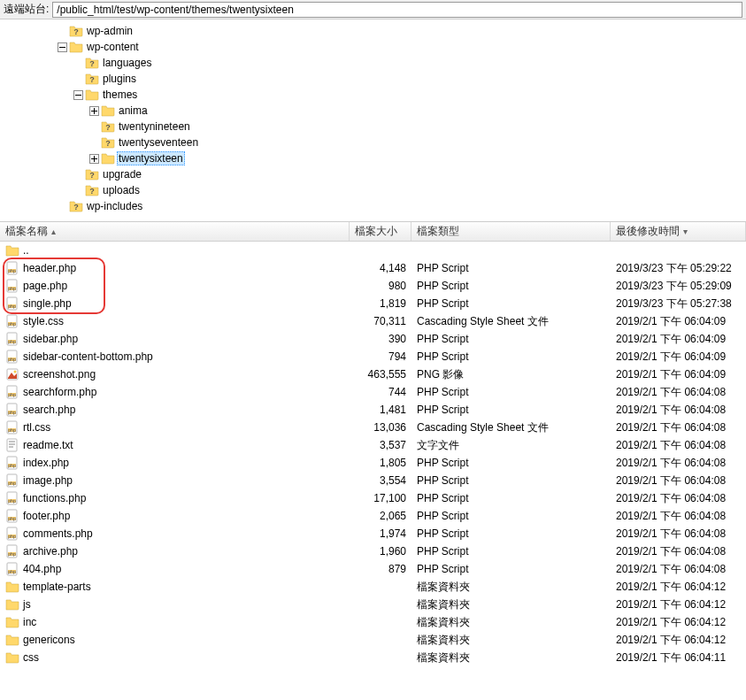 This screenshot has height=700, width=746. What do you see at coordinates (373, 79) in the screenshot?
I see `tree-node: ?plugins` at bounding box center [373, 79].